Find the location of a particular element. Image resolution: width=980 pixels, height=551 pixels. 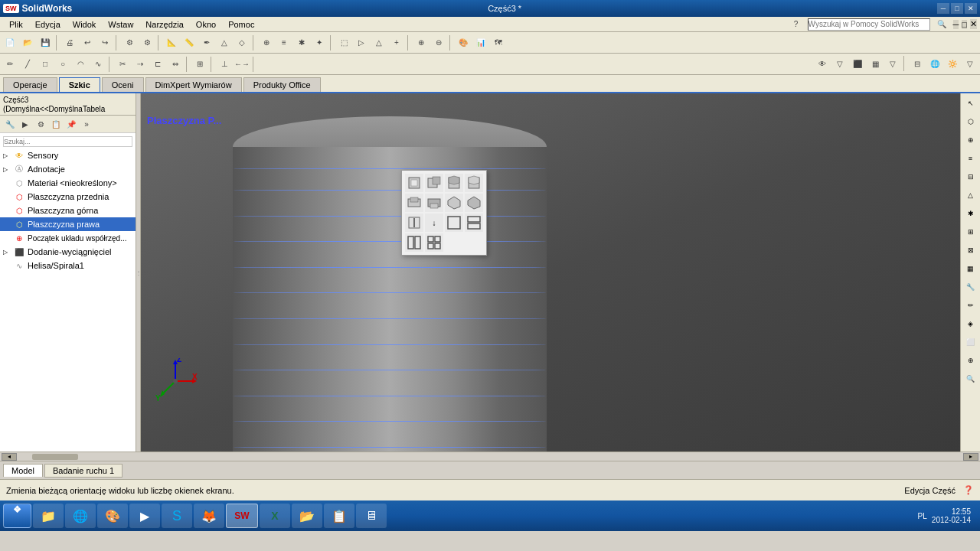

new-button: 📄 is located at coordinates (10, 43).